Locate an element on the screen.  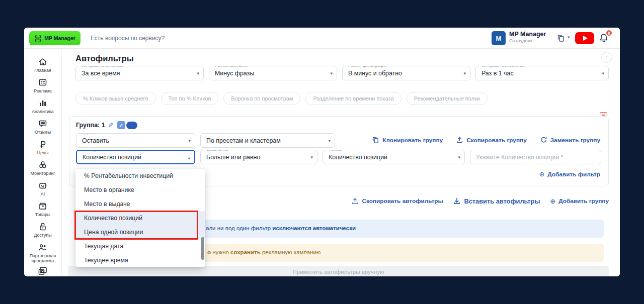
select-filter-mode: Режим фильтрации В минус и обратно ▾ is located at coordinates (407, 73).